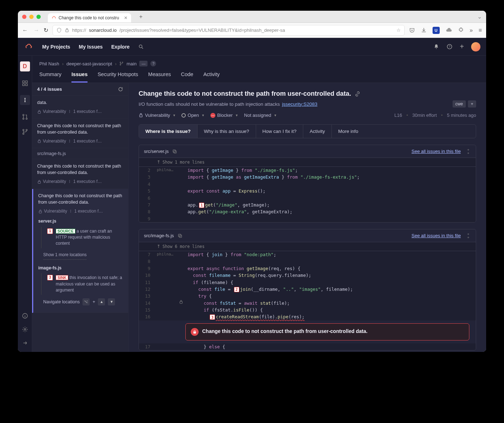 This screenshot has width=504, height=423. Describe the element at coordinates (153, 64) in the screenshot. I see `branch-help-icon: ?` at that location.